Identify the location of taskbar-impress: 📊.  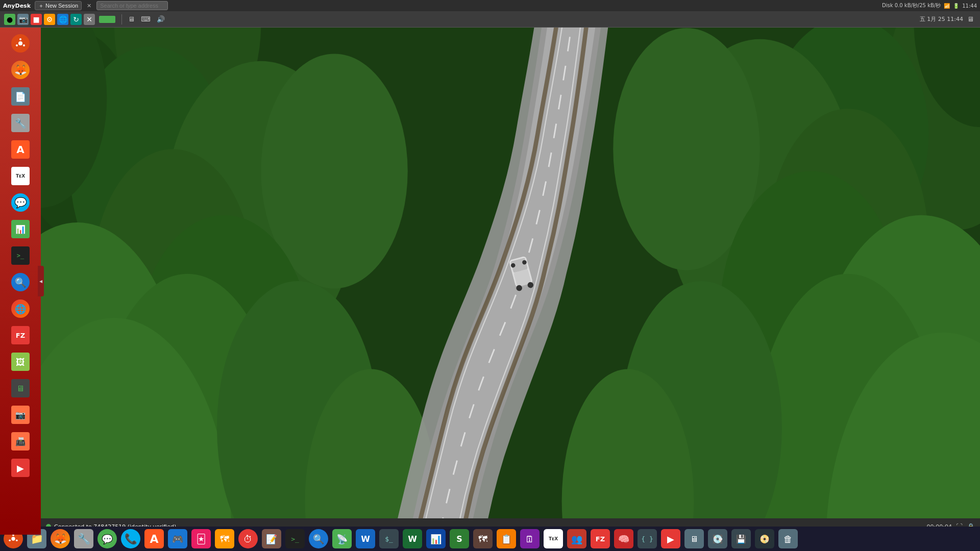
(436, 539).